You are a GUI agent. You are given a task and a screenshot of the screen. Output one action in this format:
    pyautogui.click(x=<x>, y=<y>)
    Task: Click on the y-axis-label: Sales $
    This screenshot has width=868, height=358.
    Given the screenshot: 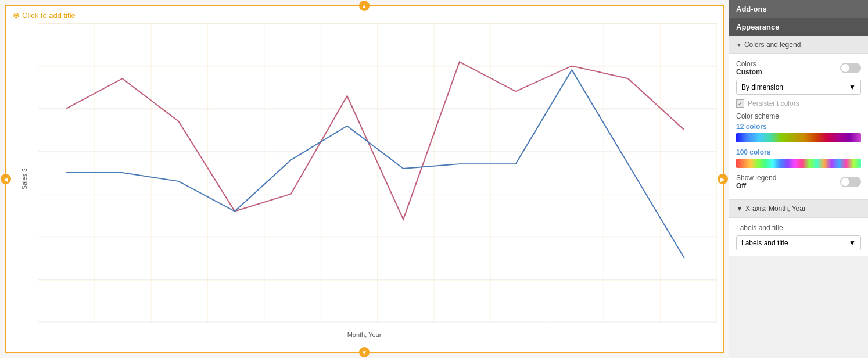 What is the action you would take?
    pyautogui.click(x=24, y=179)
    